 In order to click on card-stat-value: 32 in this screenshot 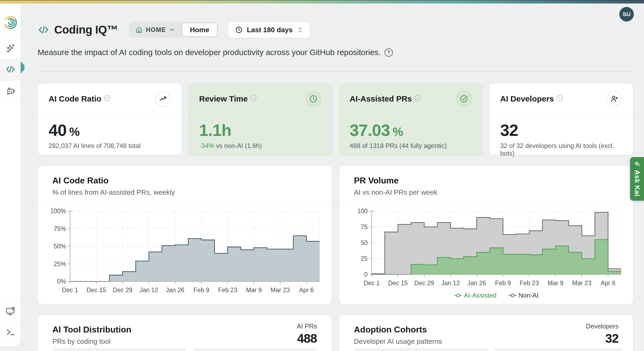, I will do `click(602, 338)`.